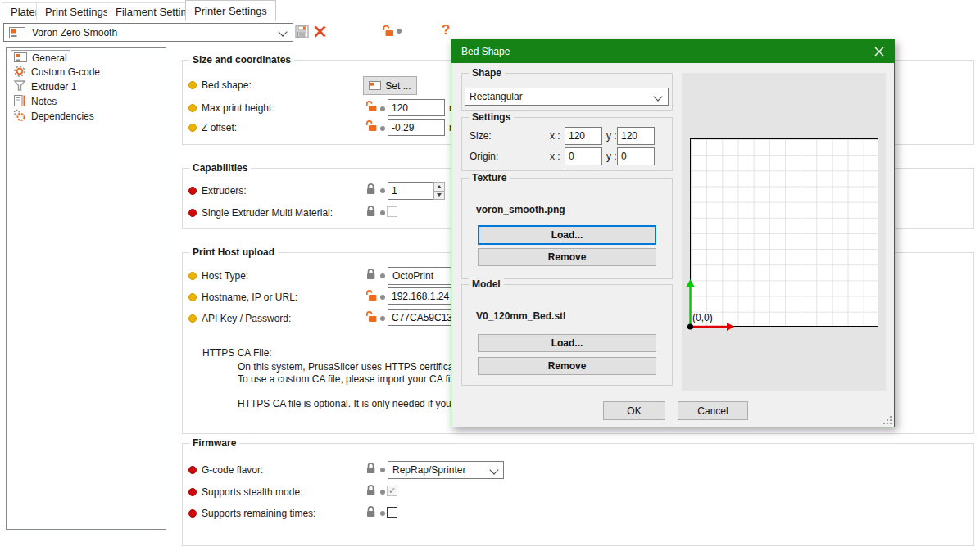 The width and height of the screenshot is (980, 547). I want to click on sidebar-item-dependencies: Dependencies, so click(54, 116).